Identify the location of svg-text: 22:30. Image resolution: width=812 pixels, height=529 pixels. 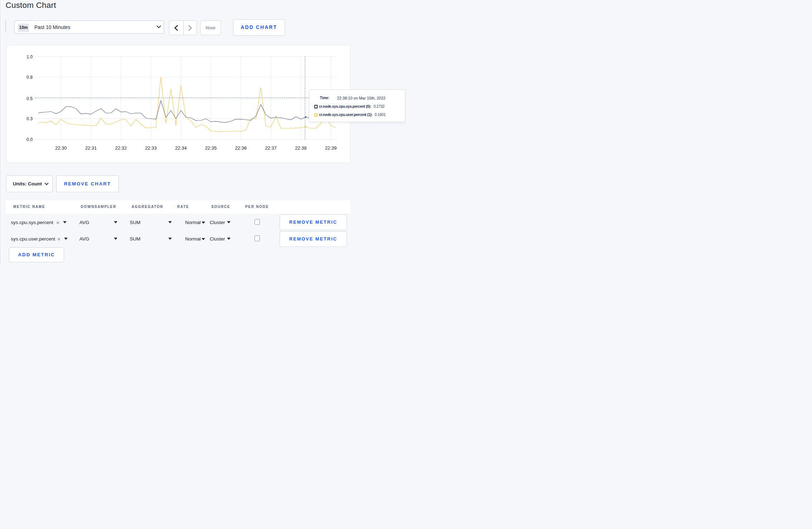
(61, 148).